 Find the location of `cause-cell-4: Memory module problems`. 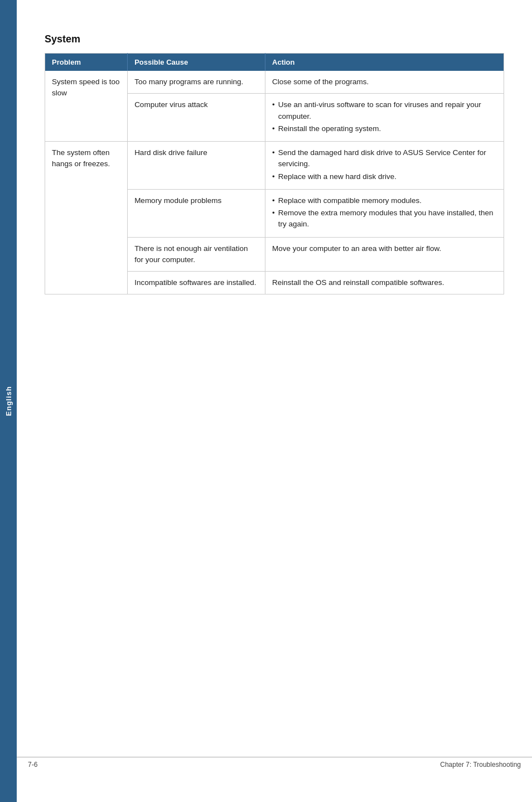

cause-cell-4: Memory module problems is located at coordinates (196, 213).